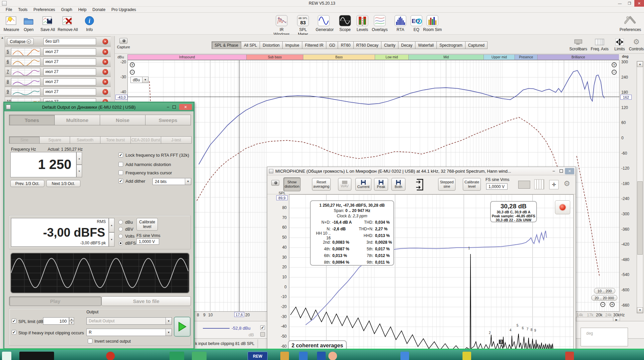  Describe the element at coordinates (20, 41) in the screenshot. I see `collapse-button: Collapse «` at that location.